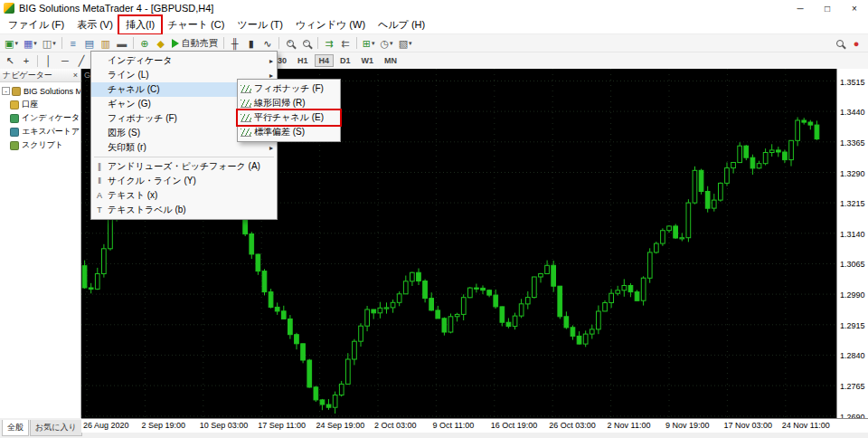  What do you see at coordinates (76, 75) in the screenshot?
I see `navigator-close-icon: ×` at bounding box center [76, 75].